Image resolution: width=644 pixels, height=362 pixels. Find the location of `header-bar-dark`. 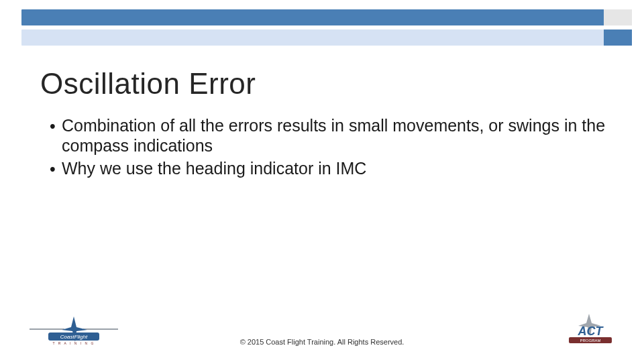

header-bar-dark is located at coordinates (327, 17).